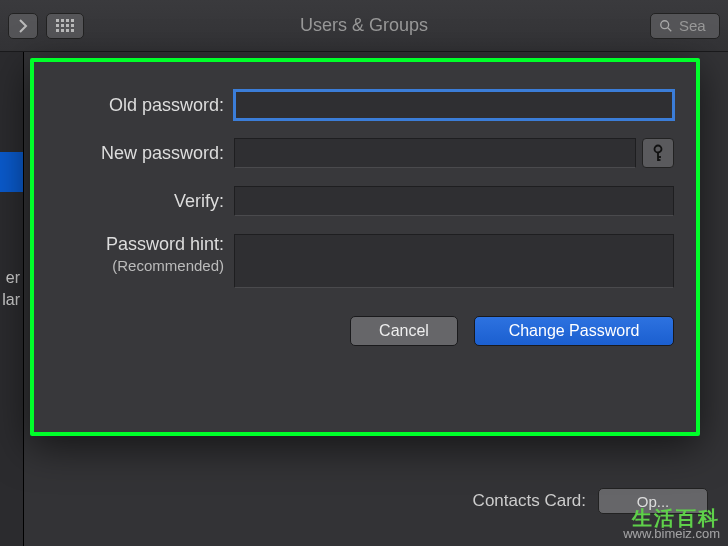  Describe the element at coordinates (404, 331) in the screenshot. I see `cancel-button: Cancel` at that location.